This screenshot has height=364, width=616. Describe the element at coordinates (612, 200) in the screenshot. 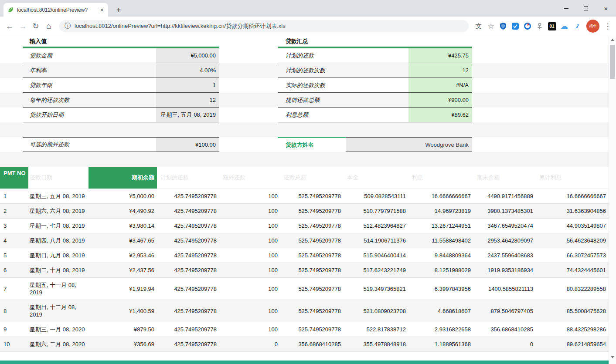

I see `vertical-scrollbar` at that location.